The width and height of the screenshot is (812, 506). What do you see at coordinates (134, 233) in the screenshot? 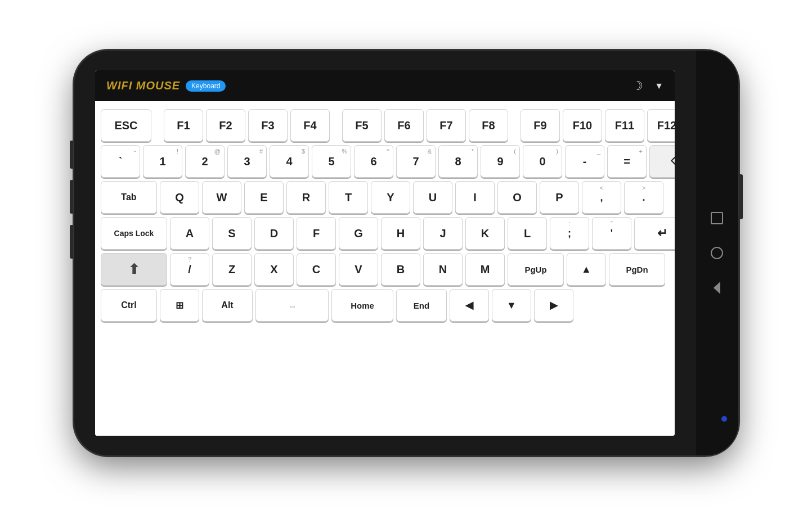
I see `key-caps-lock: Caps Lock` at bounding box center [134, 233].